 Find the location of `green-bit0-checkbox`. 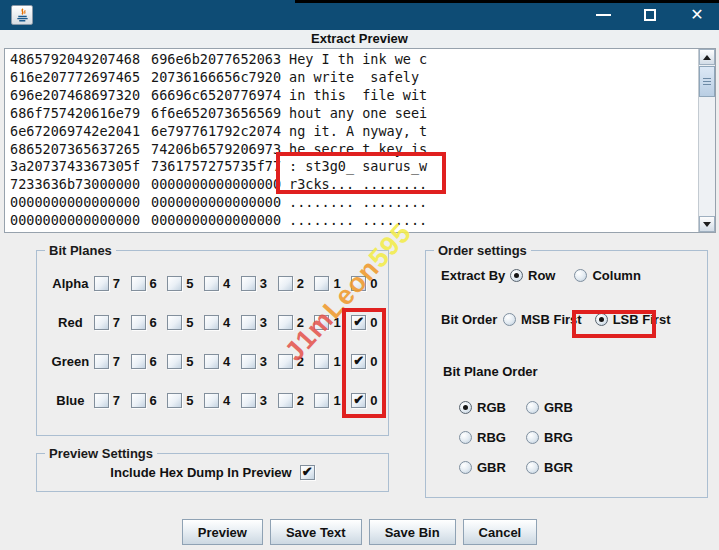

green-bit0-checkbox is located at coordinates (358, 362).